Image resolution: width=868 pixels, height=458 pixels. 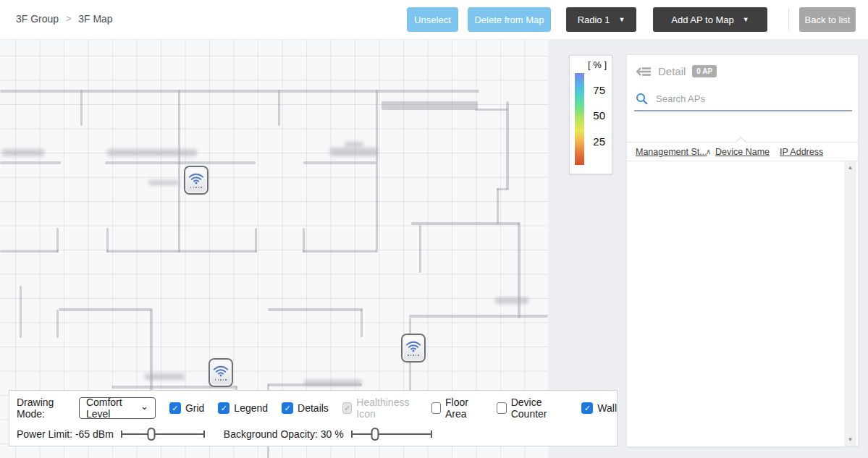 I want to click on power-limit-slider, so click(x=163, y=434).